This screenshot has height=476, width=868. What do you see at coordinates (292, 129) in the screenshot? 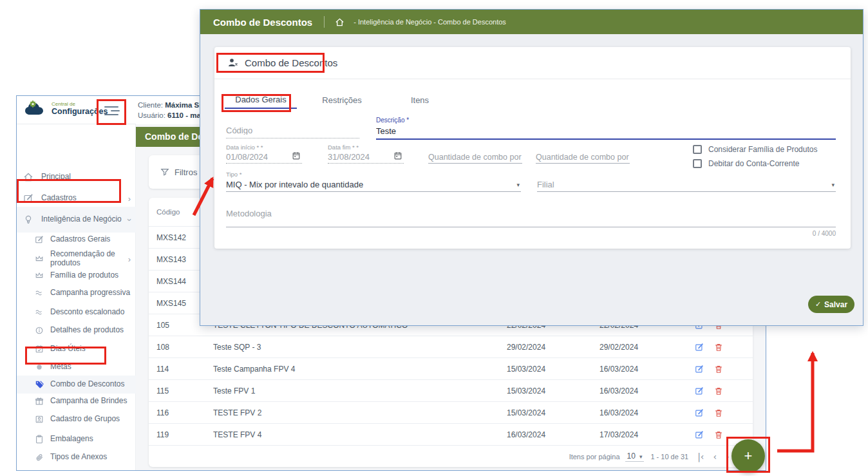
I see `codigo-placeholder: Código` at bounding box center [292, 129].